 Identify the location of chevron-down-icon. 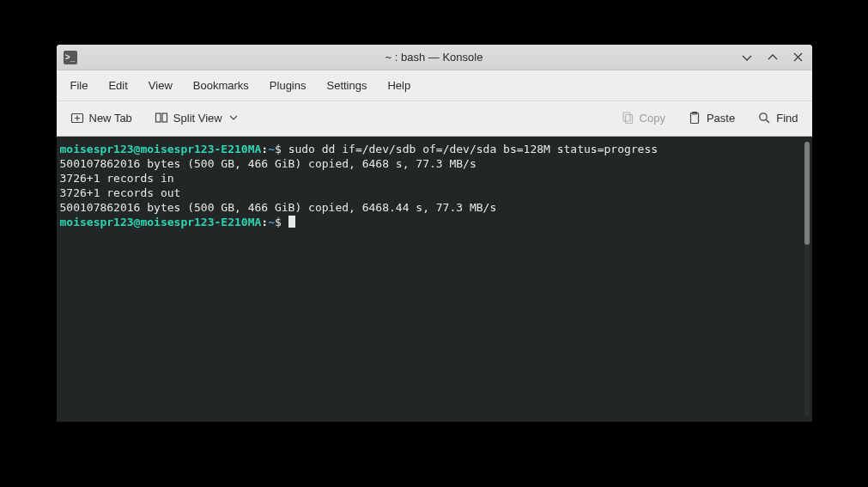
(234, 118).